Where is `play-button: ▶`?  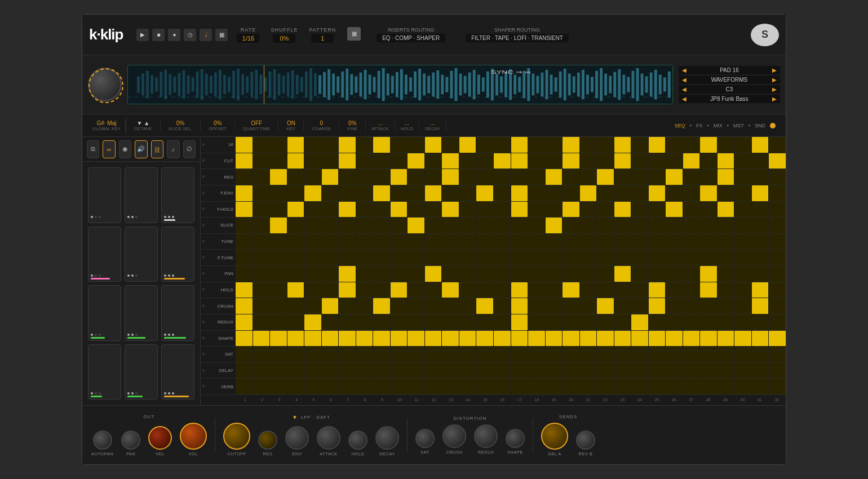 play-button: ▶ is located at coordinates (143, 35).